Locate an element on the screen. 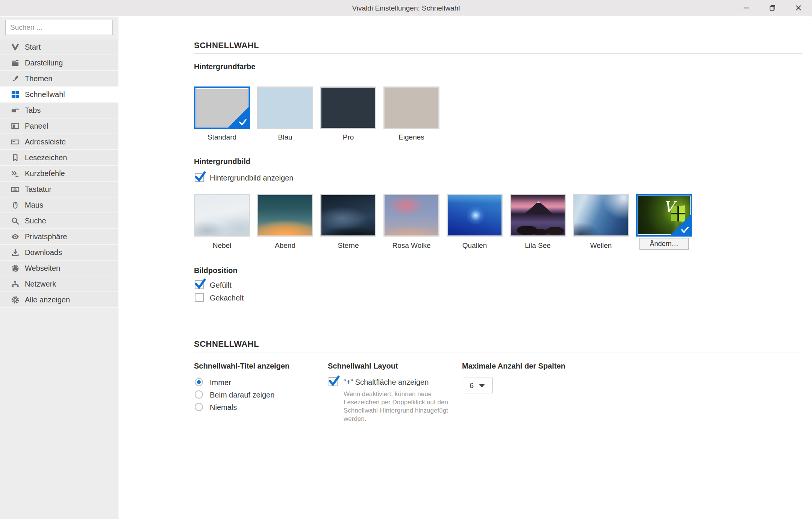 The image size is (812, 519). sidebar-item-label: Darstellung is located at coordinates (44, 63).